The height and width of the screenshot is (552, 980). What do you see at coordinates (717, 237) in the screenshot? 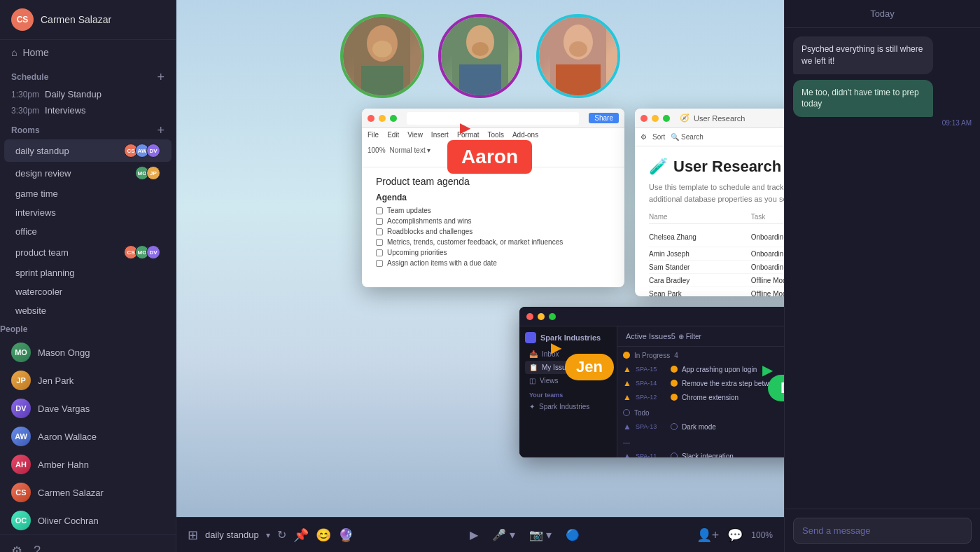
I see `notion-row-1: Chelsea Zhang Onboarding Flow January 14…` at bounding box center [717, 237].